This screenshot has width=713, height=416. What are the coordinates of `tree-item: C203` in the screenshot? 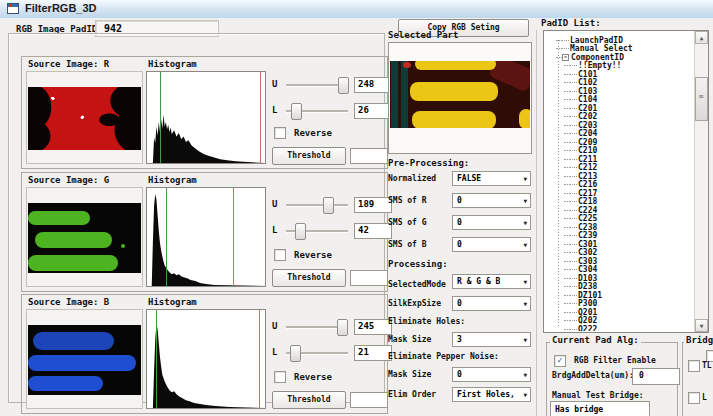 It's located at (620, 126).